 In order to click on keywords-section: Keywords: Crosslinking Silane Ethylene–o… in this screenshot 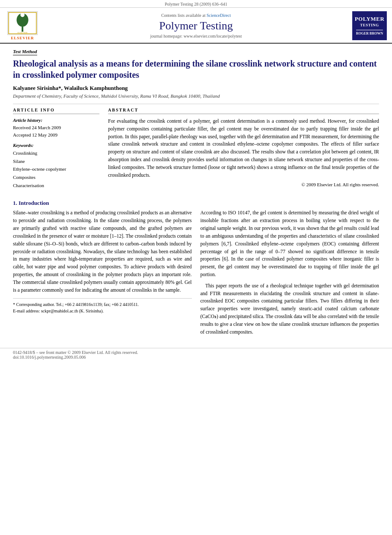, I will do `click(56, 166)`.